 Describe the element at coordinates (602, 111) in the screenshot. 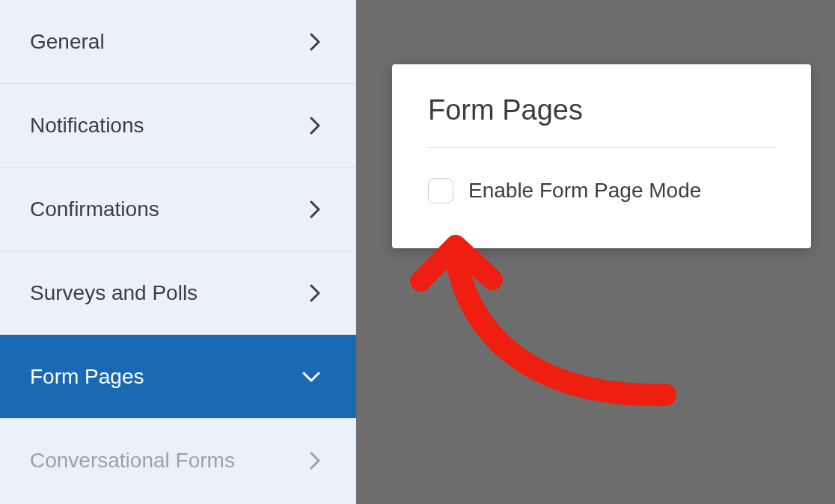

I see `panel-title: Form Pages` at that location.